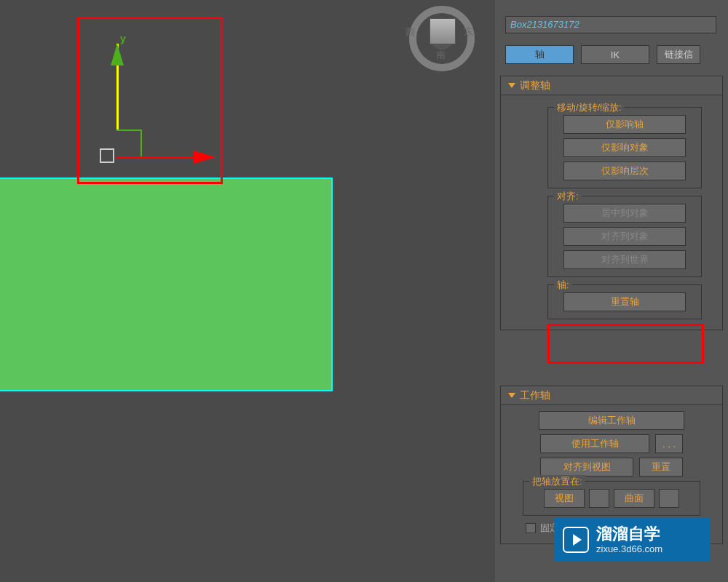  I want to click on play-icon, so click(576, 540).